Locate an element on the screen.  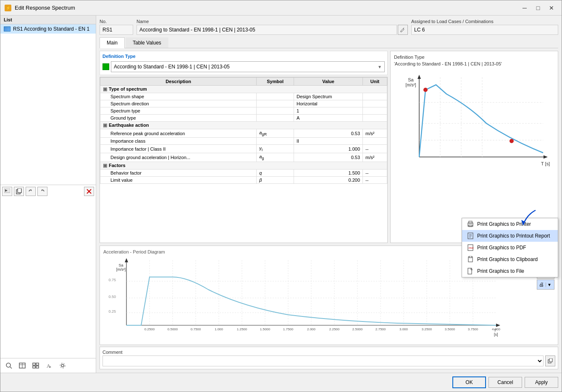
svg-text: 3.000 is located at coordinates (404, 329).